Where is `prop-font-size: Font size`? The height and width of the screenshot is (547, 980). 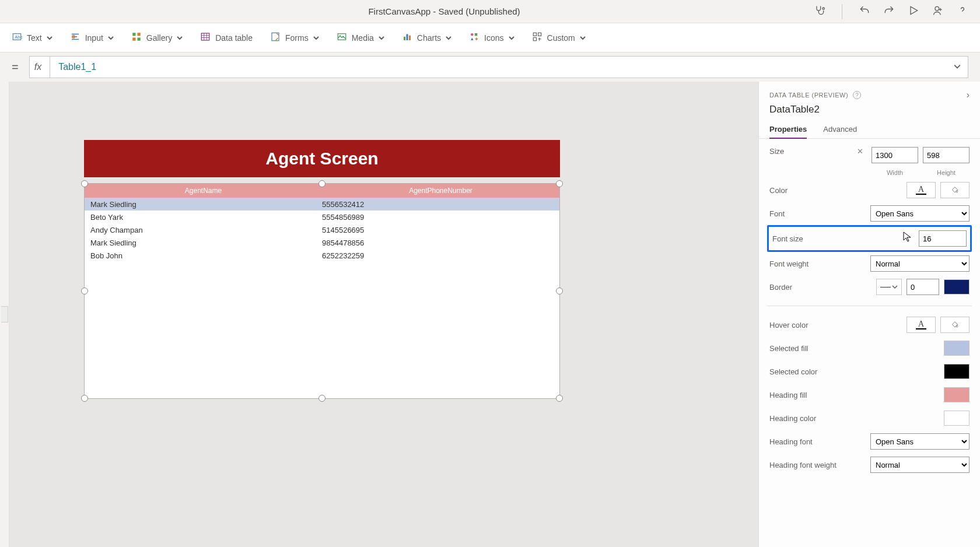 prop-font-size: Font size is located at coordinates (869, 239).